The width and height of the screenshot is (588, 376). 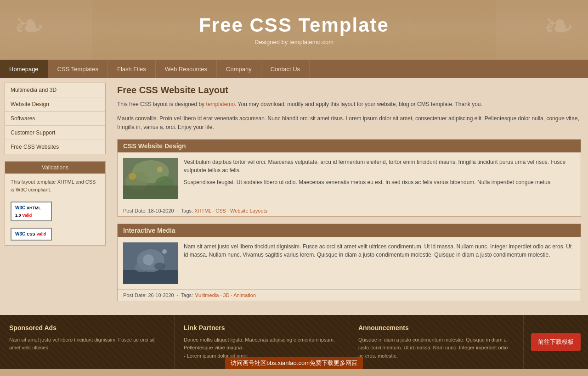 What do you see at coordinates (436, 328) in the screenshot?
I see `footer-col-3-title: Announcements` at bounding box center [436, 328].